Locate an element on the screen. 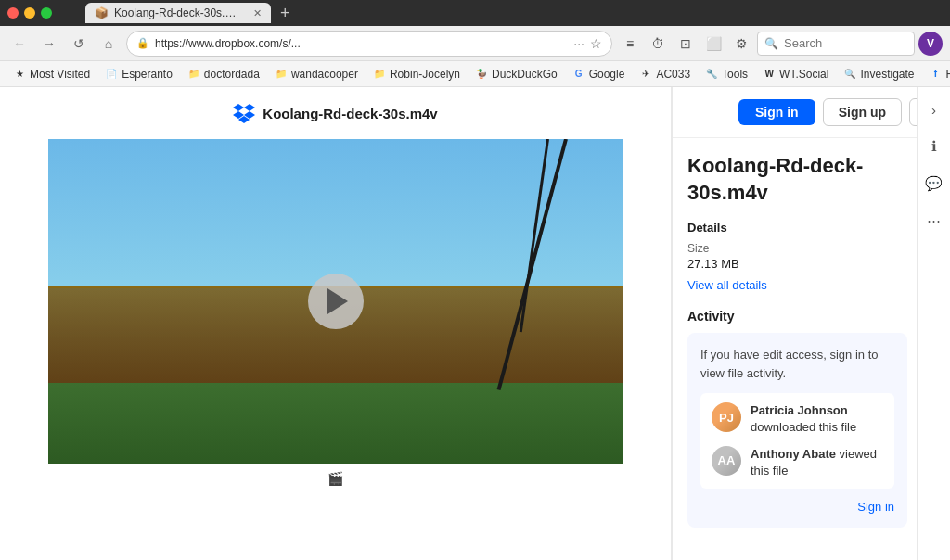  lock-icon: 🔒 is located at coordinates (143, 43).